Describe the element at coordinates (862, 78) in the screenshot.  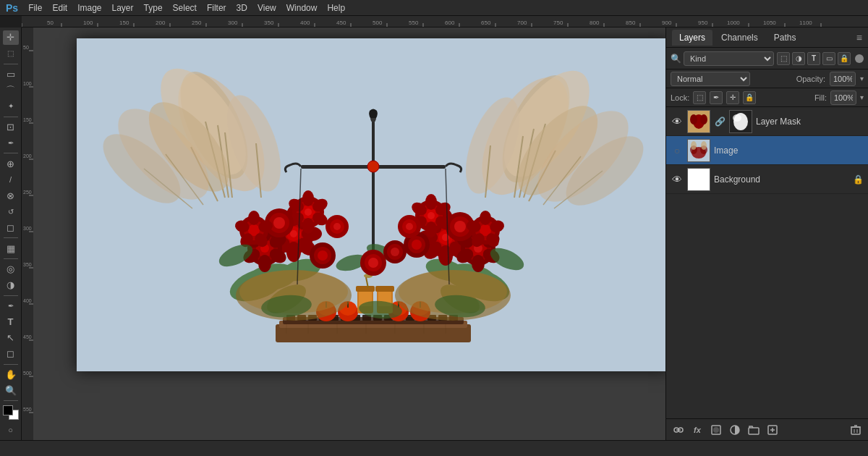
I see `opacity-arrow: ▾` at that location.